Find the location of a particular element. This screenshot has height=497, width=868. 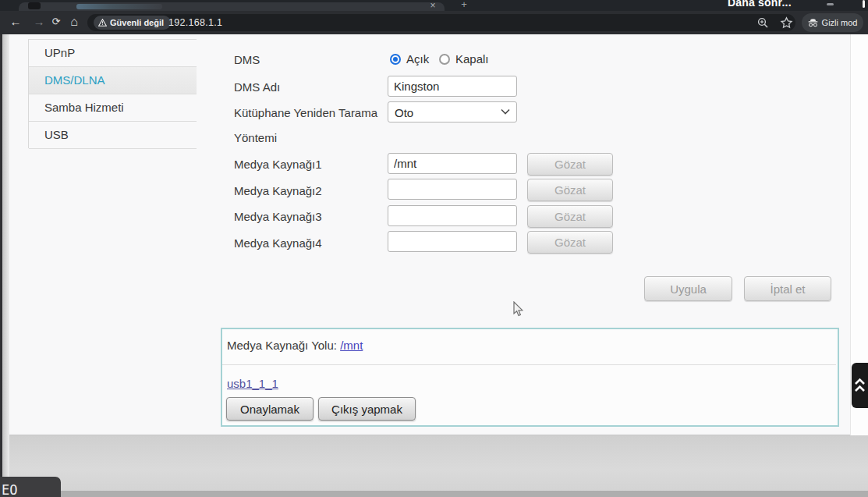

usb-entry-link: usb1_1_1 is located at coordinates (253, 384).